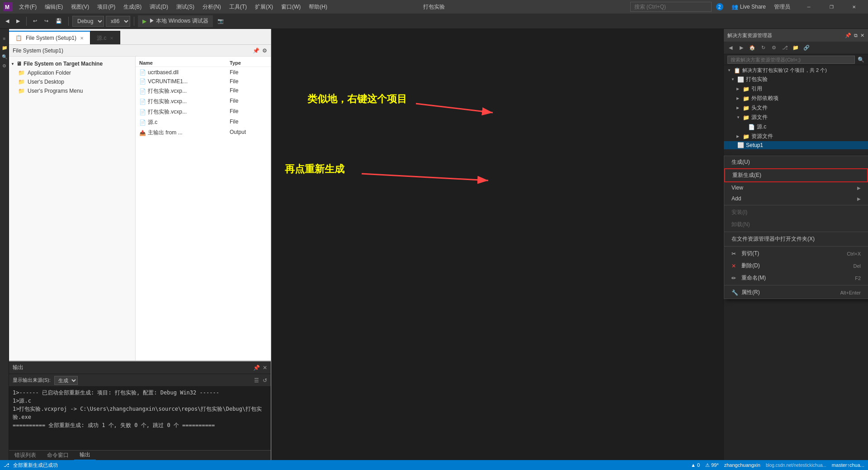 The width and height of the screenshot is (868, 470). What do you see at coordinates (50, 38) in the screenshot?
I see `tab-filesystem: 📋 File System (Setup1) ✕` at bounding box center [50, 38].